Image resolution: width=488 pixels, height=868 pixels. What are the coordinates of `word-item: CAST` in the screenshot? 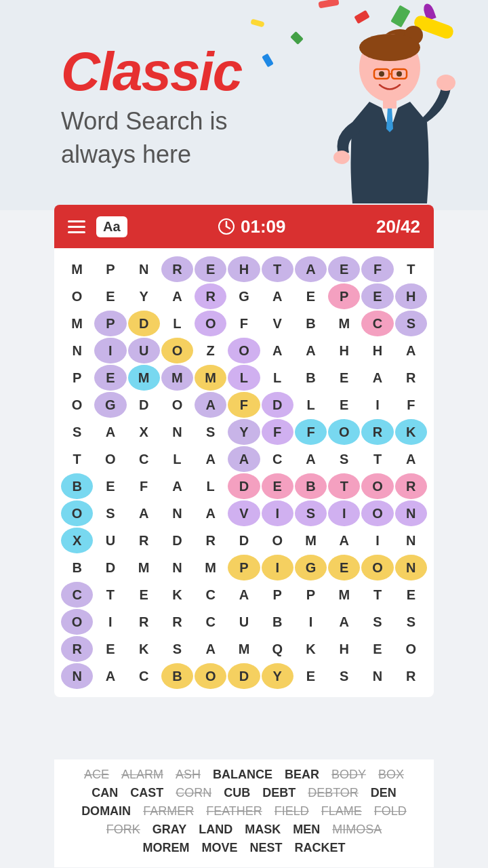 It's located at (146, 793).